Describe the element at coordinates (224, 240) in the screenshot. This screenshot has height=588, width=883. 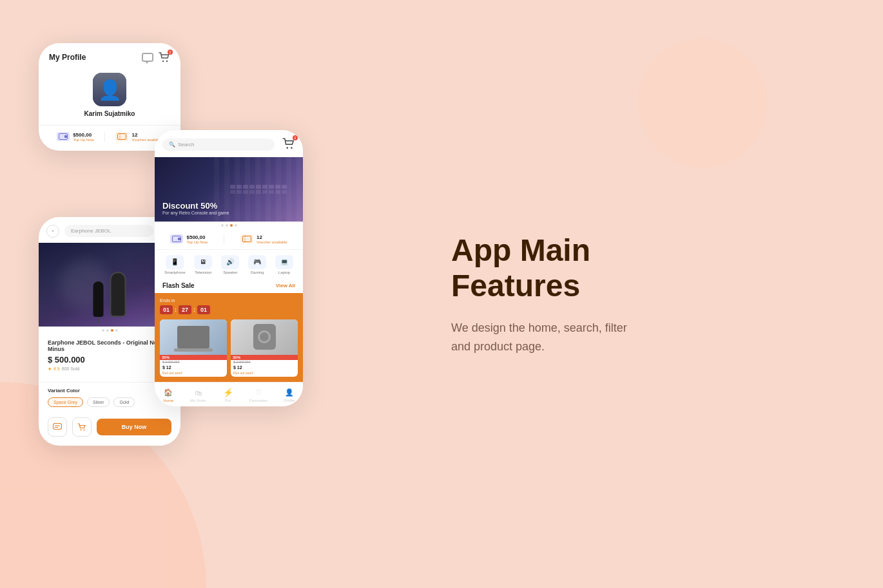
I see `home-stat-divider` at that location.